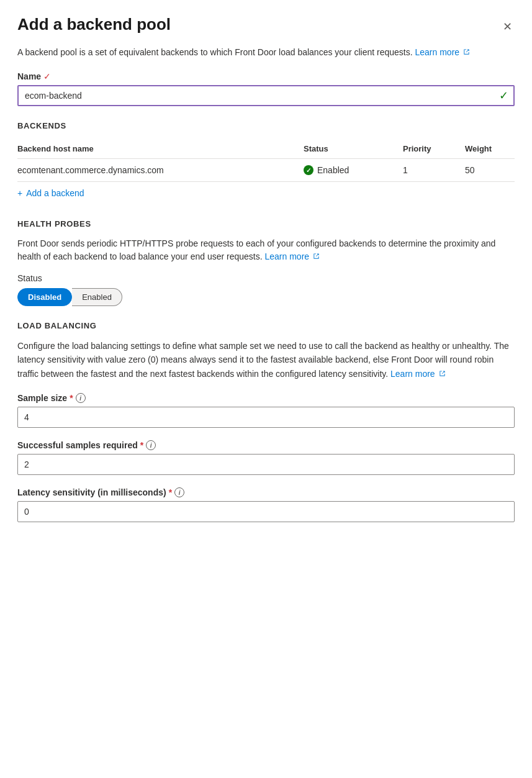 The height and width of the screenshot is (778, 532). Describe the element at coordinates (266, 492) in the screenshot. I see `latency-sensitivity-label: Latency sensitivity (in milliseconds) * …` at that location.